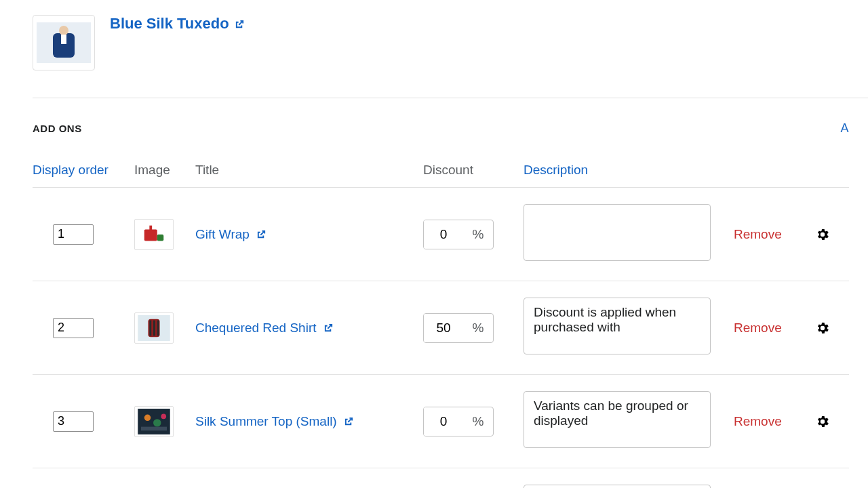 The width and height of the screenshot is (868, 488). Describe the element at coordinates (309, 171) in the screenshot. I see `header-title: Title` at that location.